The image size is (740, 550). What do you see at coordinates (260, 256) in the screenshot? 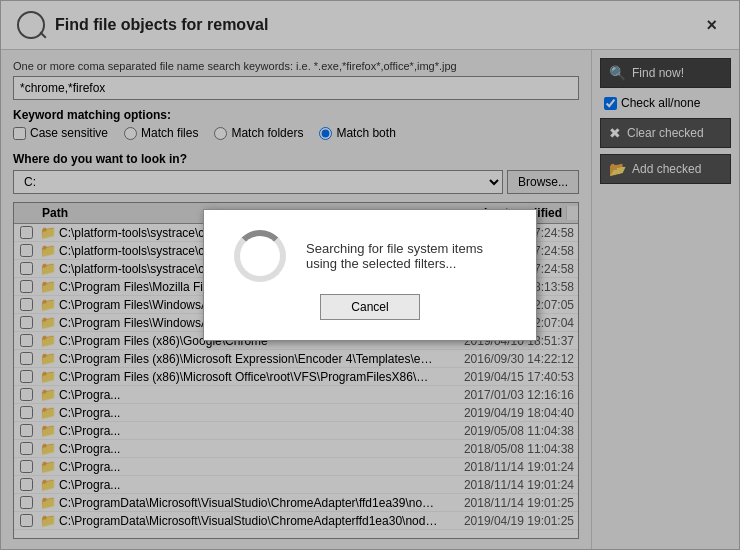
I see `spinner-icon` at bounding box center [260, 256].